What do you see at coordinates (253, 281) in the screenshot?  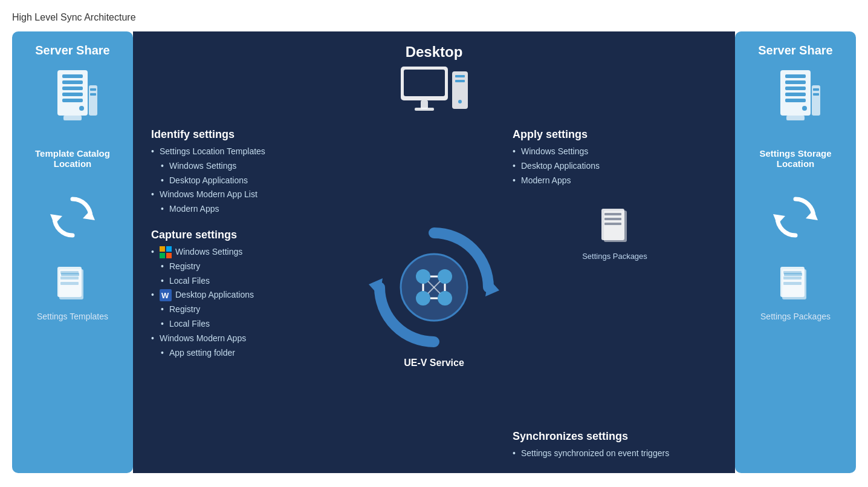 I see `capture-item-3: Local Files` at bounding box center [253, 281].